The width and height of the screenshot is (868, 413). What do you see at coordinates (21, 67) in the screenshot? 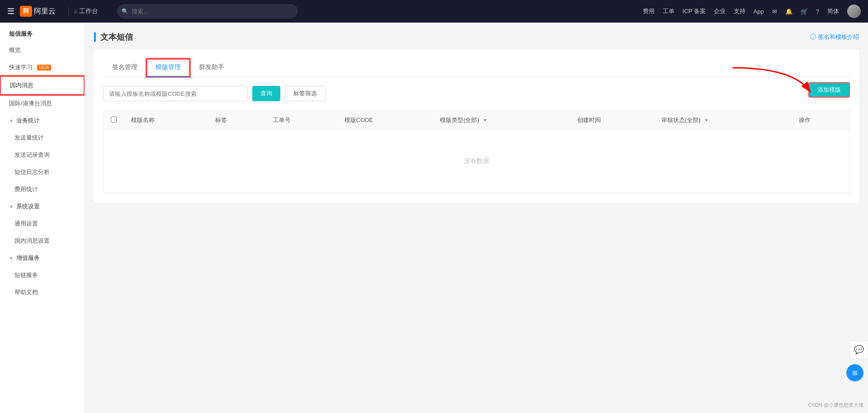
I see `sidebar-item-label: 快速学习` at bounding box center [21, 67].